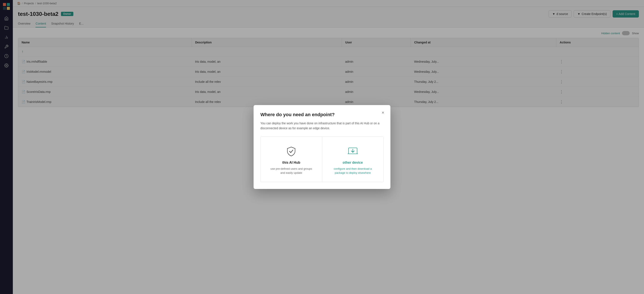  Describe the element at coordinates (291, 163) in the screenshot. I see `this-ai-hub-title: this AI Hub` at that location.